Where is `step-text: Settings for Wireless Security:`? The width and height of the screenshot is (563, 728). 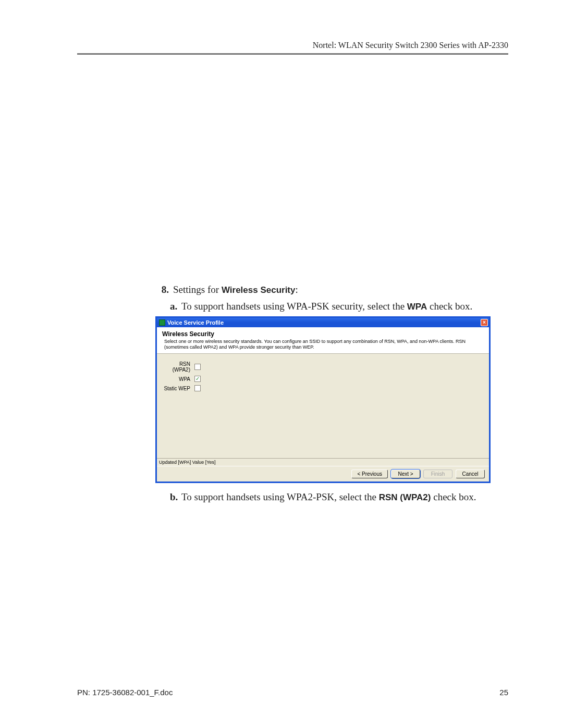 step-text: Settings for Wireless Security: is located at coordinates (234, 290).